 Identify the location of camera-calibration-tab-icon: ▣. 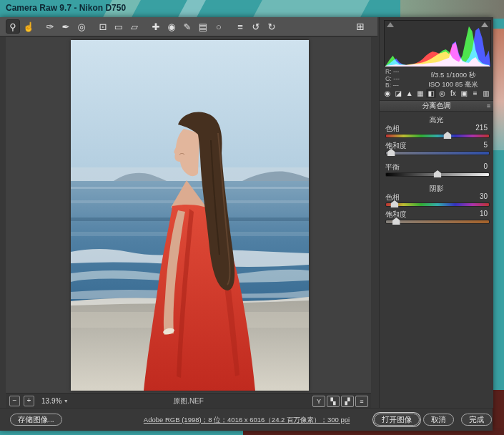
(464, 93).